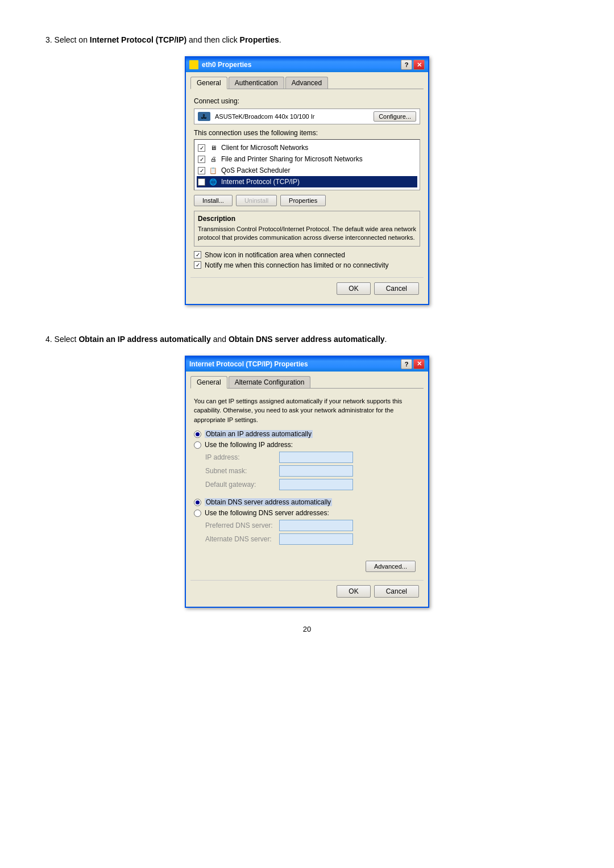 The height and width of the screenshot is (868, 614). Describe the element at coordinates (413, 65) in the screenshot. I see `dialog1-title-buttons: ? ✕` at that location.